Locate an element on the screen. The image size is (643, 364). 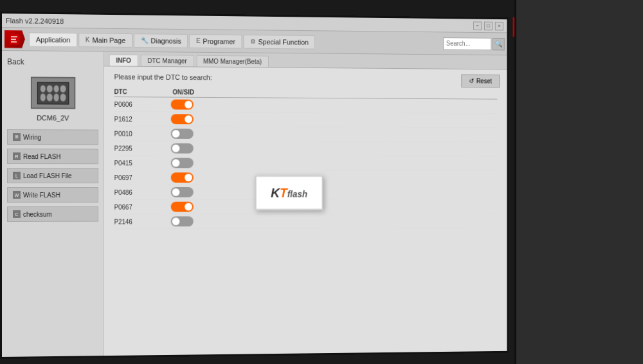
write-flash-button: W Write FLASH is located at coordinates (53, 195).